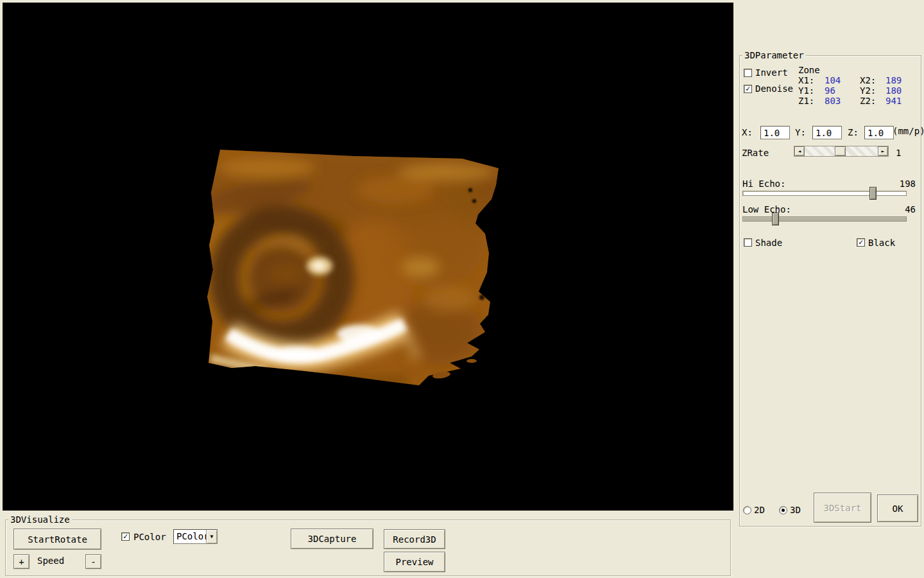  Describe the element at coordinates (747, 510) in the screenshot. I see `mode-2d-radio` at that location.